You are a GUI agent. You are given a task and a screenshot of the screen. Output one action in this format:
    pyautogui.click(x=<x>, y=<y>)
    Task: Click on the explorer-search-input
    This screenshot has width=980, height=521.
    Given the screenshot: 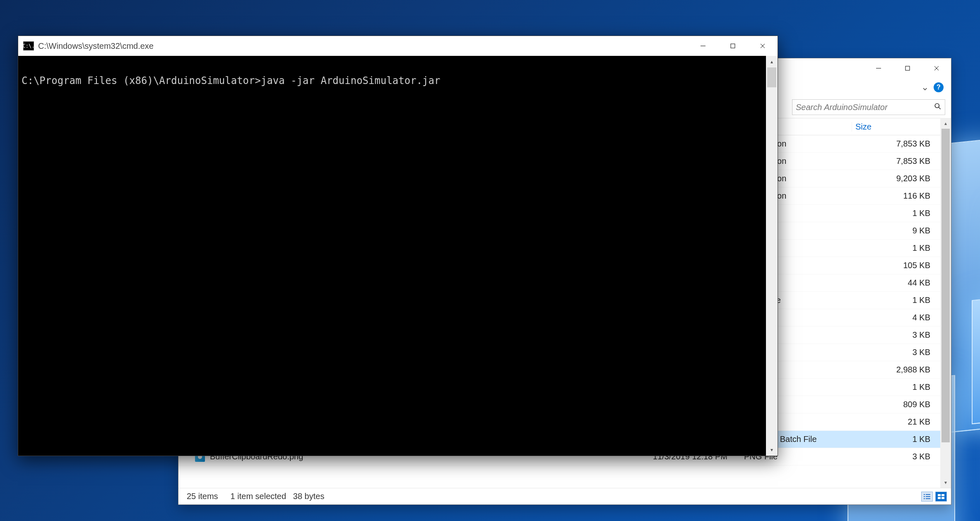 What is the action you would take?
    pyautogui.click(x=863, y=108)
    